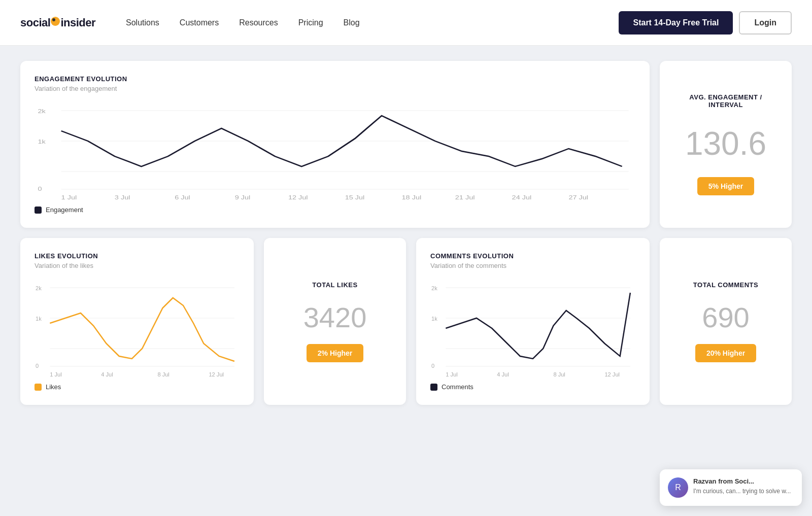 The height and width of the screenshot is (516, 812). Describe the element at coordinates (678, 488) in the screenshot. I see `chat-avatar: R` at that location.